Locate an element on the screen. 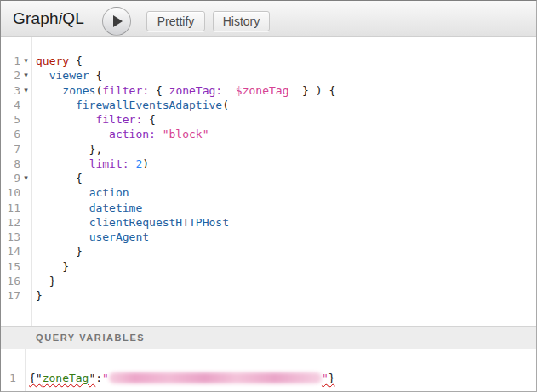 This screenshot has width=537, height=392. line-number: 15 is located at coordinates (10, 267).